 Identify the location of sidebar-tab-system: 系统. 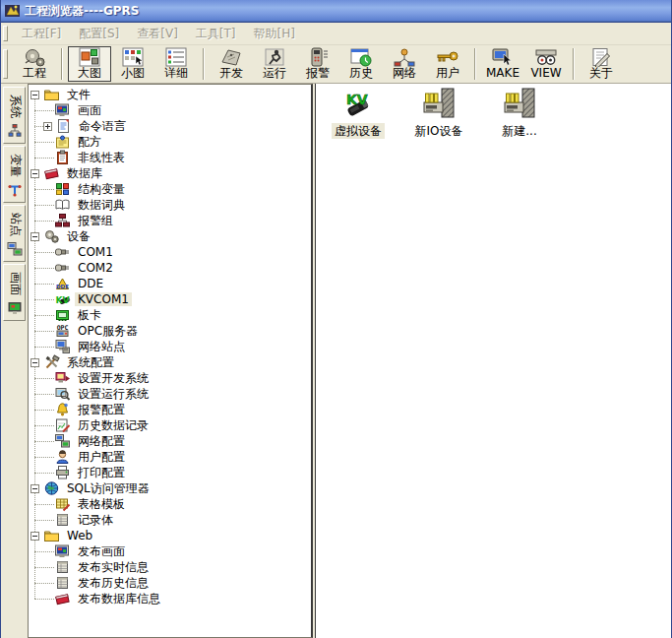
(14, 115).